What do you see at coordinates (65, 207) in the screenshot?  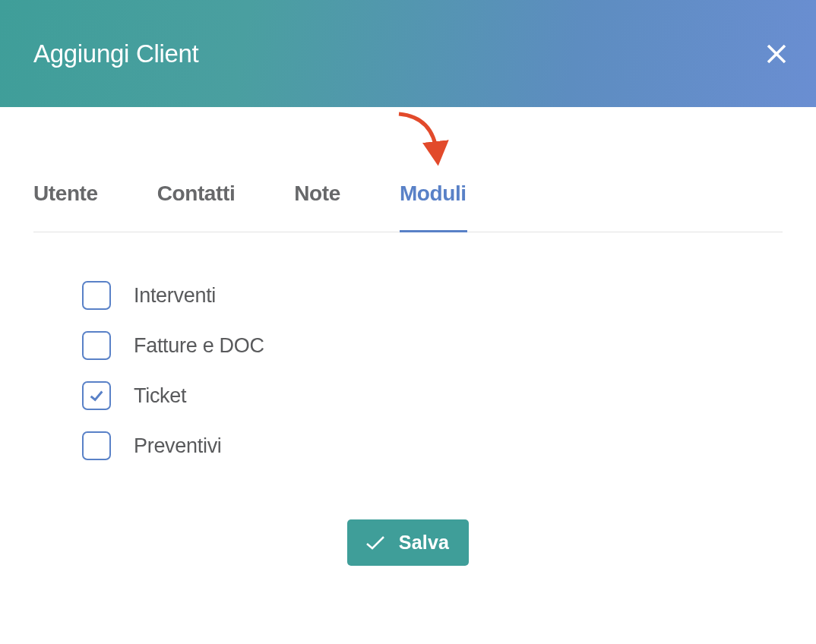 I see `tab-utente: Utente` at bounding box center [65, 207].